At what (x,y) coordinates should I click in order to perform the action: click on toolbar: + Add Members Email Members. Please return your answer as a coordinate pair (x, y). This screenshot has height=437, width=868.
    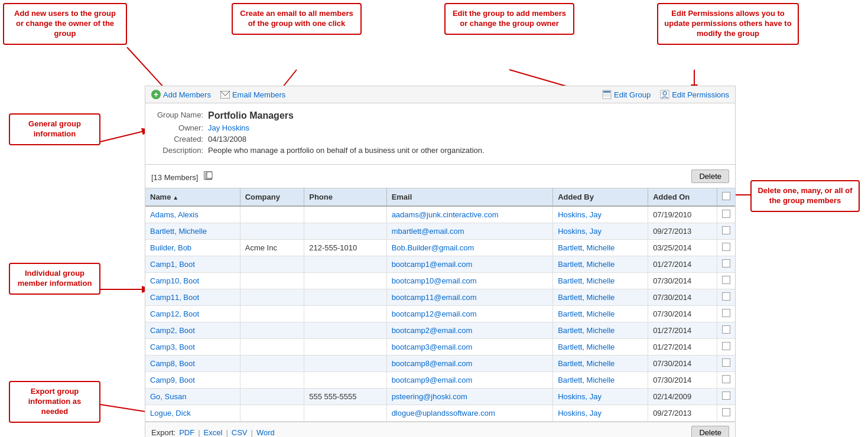
    Looking at the image, I should click on (440, 94).